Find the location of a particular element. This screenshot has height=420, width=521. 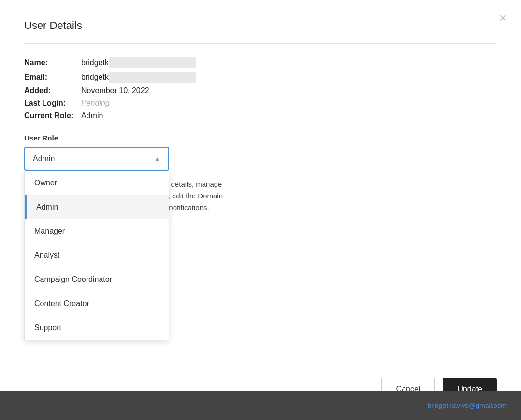

email-redacted is located at coordinates (152, 77).